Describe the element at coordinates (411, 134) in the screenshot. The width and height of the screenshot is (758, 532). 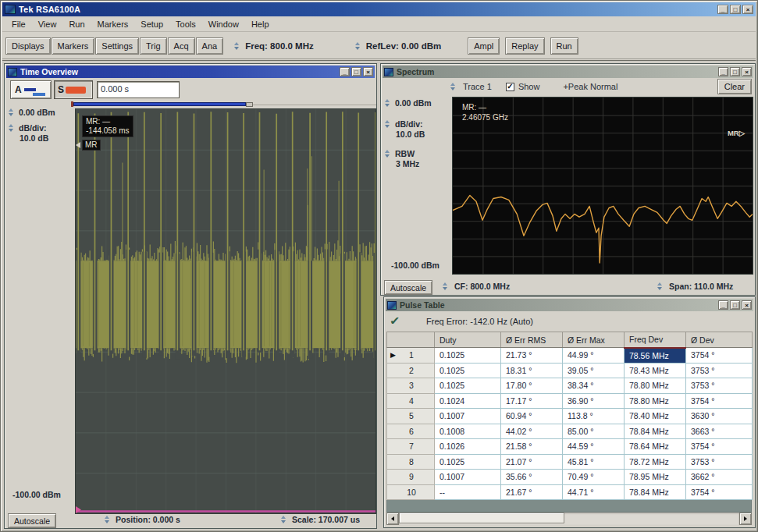
I see `spec-dbdiv-value: 10.0 dB` at that location.